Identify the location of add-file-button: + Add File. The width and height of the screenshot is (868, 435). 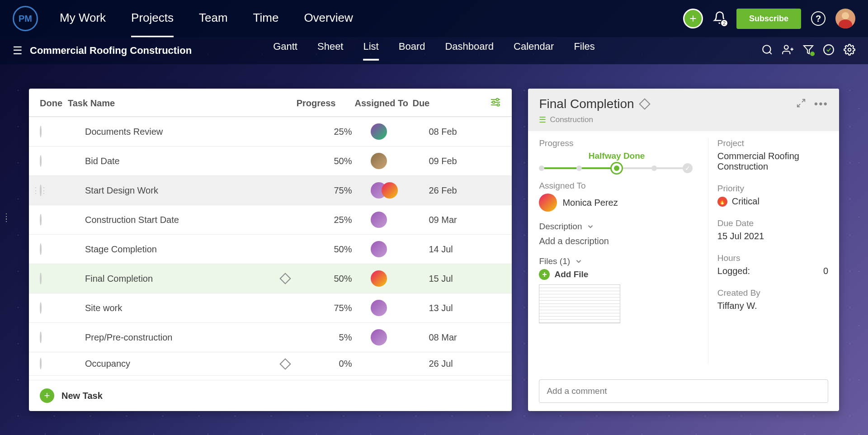
(617, 274).